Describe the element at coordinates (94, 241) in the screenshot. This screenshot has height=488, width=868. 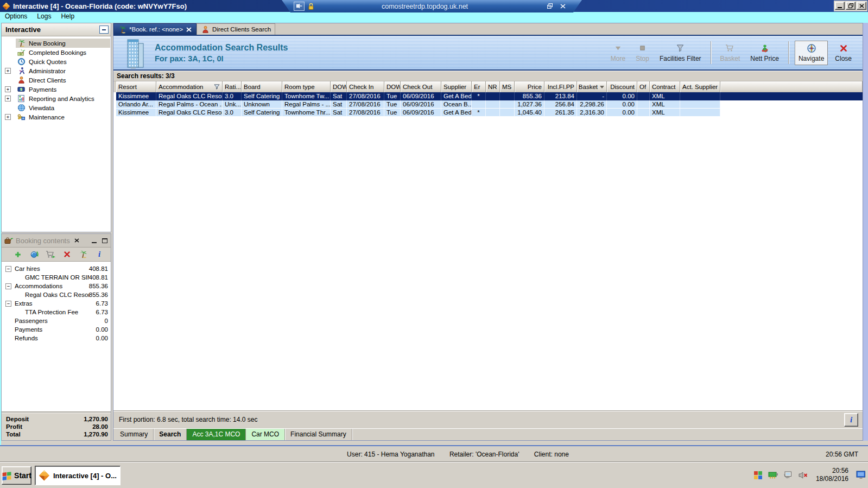
I see `booking-contents-minimize-button` at that location.